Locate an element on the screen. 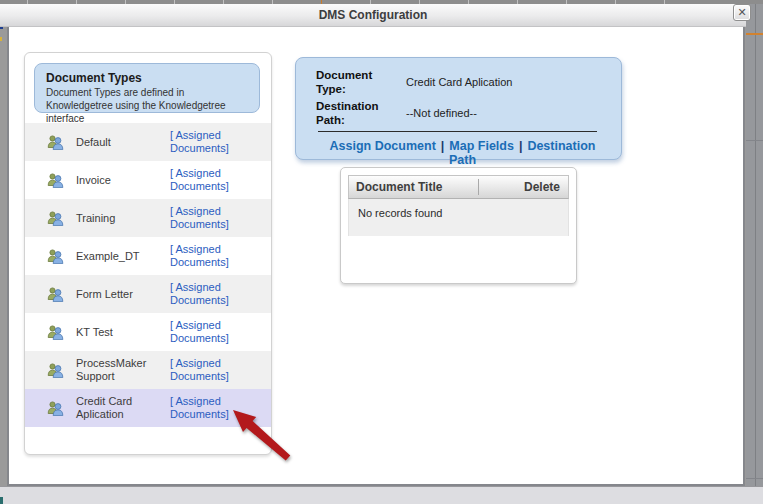 This screenshot has width=763, height=504. doc-type-name: ProcessMaker Support is located at coordinates (120, 370).